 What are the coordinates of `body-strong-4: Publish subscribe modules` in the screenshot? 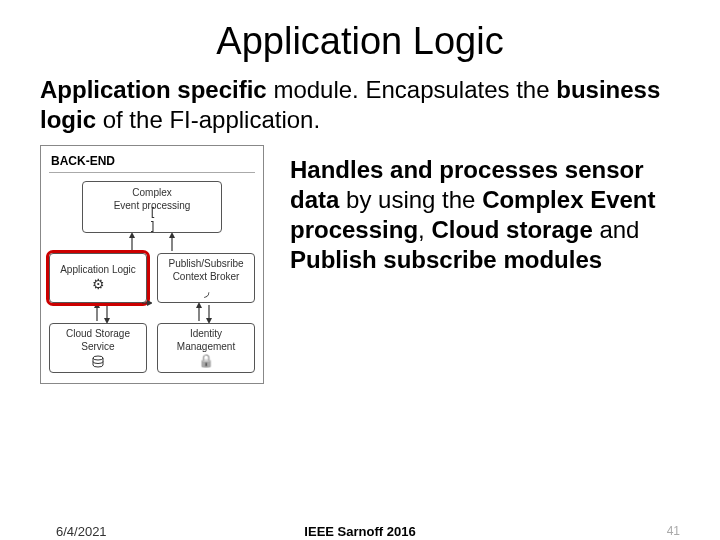 It's located at (446, 260).